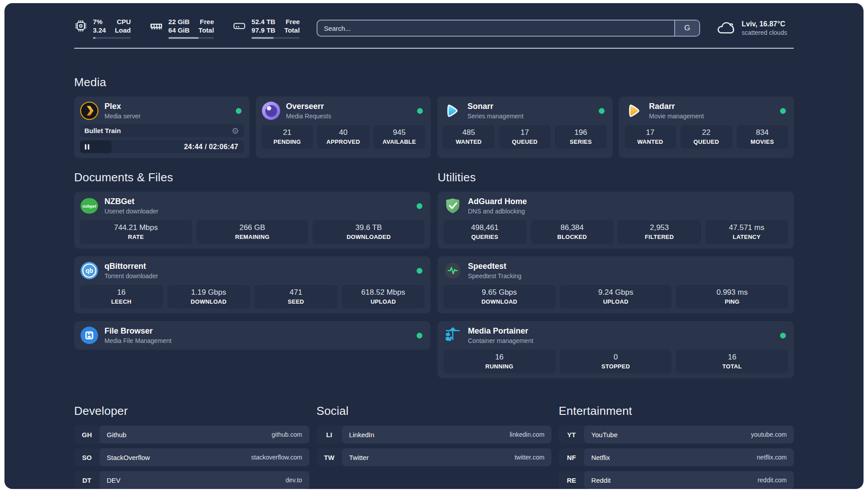 The image size is (868, 493). What do you see at coordinates (628, 266) in the screenshot?
I see `service-name: Speedtest` at bounding box center [628, 266].